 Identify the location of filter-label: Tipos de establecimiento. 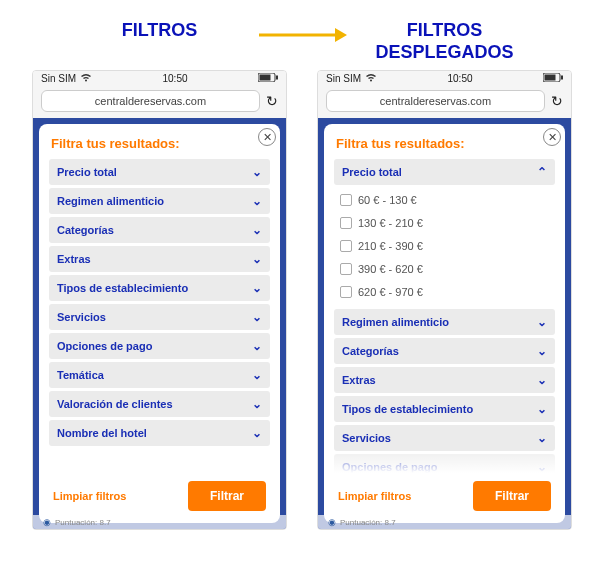
(408, 409).